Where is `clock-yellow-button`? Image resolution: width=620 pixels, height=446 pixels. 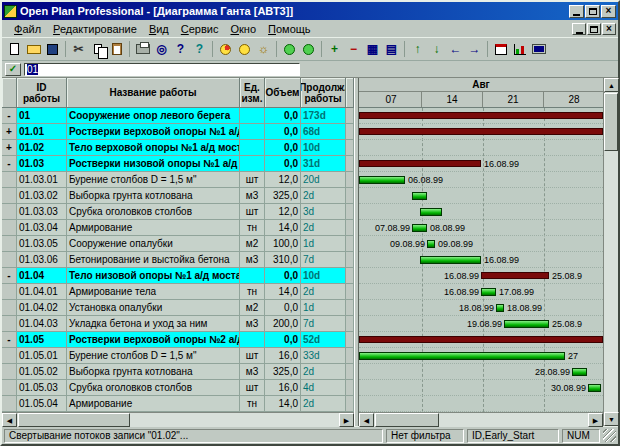
clock-yellow-button is located at coordinates (244, 49).